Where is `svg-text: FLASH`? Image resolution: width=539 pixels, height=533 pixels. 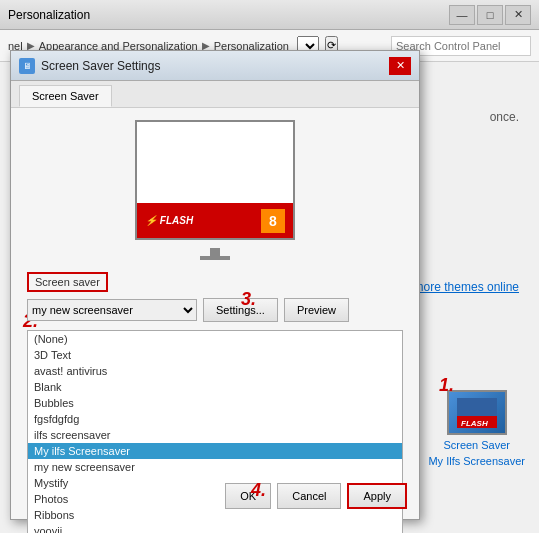 svg-text: FLASH is located at coordinates (474, 424).